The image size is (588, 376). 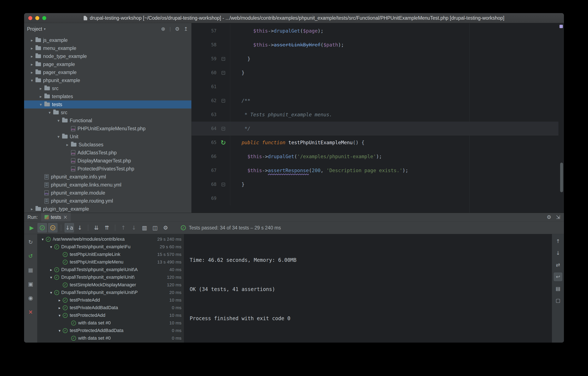 I want to click on minimize-window-button, so click(x=37, y=18).